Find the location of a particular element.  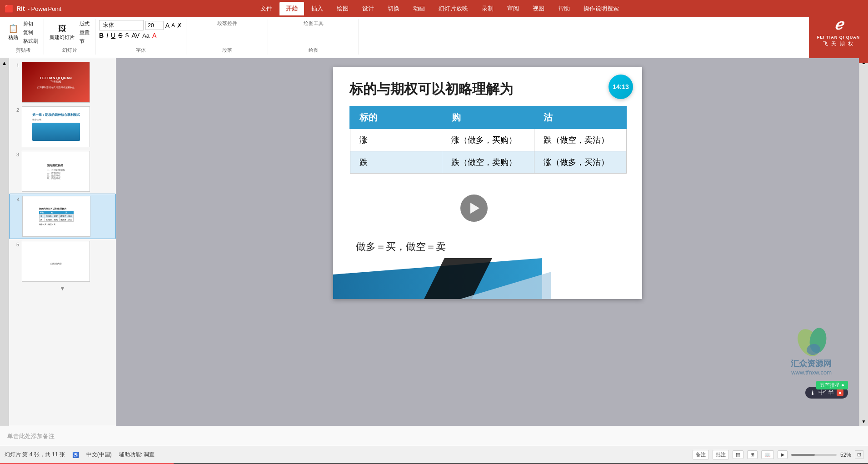

char-spacing-btn: AV is located at coordinates (136, 35).